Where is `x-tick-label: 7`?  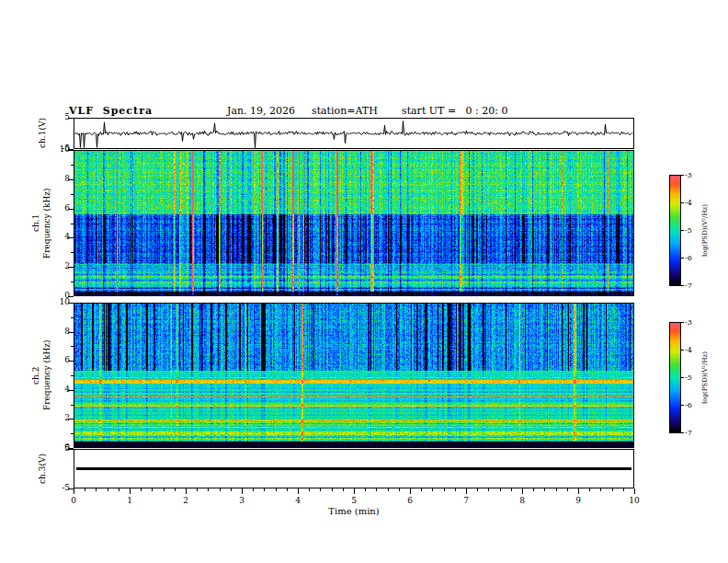 x-tick-label: 7 is located at coordinates (466, 500).